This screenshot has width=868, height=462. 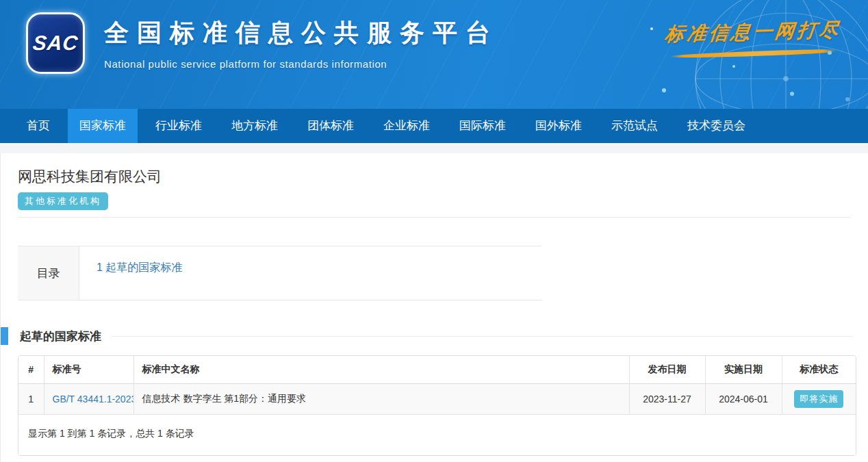 What do you see at coordinates (55, 43) in the screenshot?
I see `sac-logo: SAC` at bounding box center [55, 43].